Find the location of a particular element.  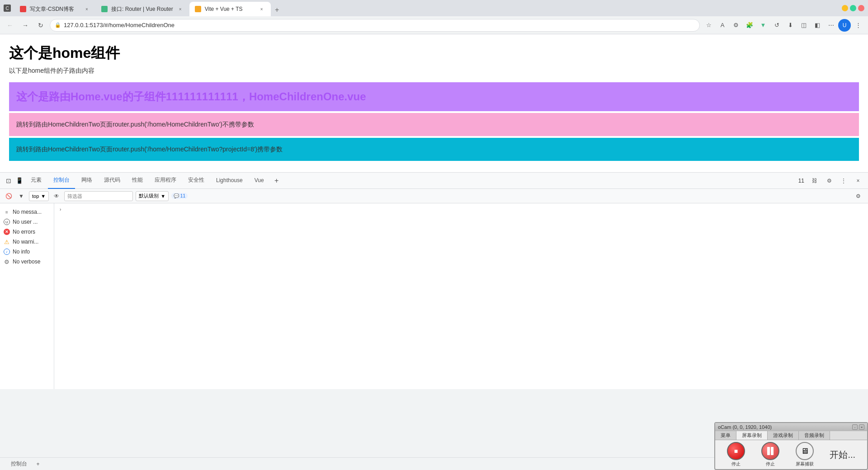

tab-performance: 性能 is located at coordinates (137, 181).